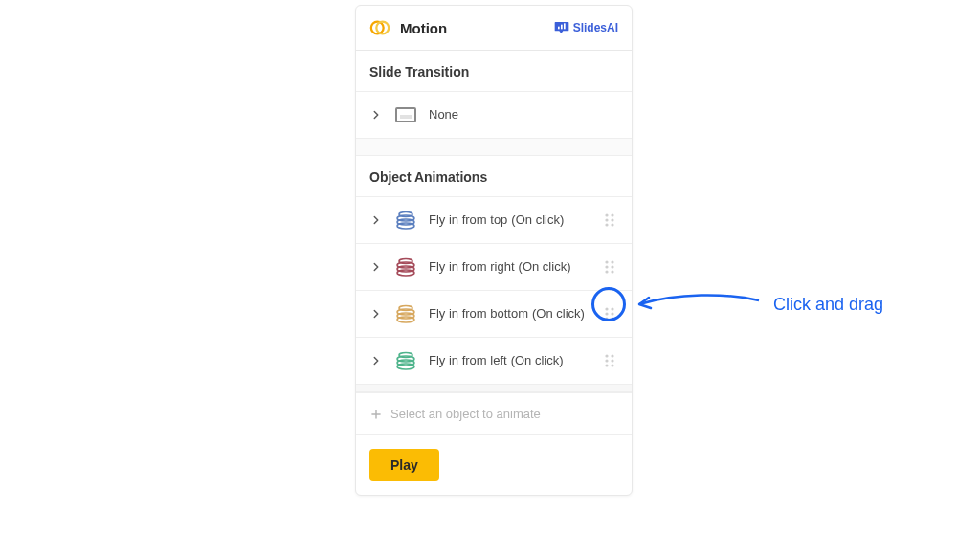  What do you see at coordinates (494, 413) in the screenshot?
I see `select-object-prompt: Select an object to animate` at bounding box center [494, 413].